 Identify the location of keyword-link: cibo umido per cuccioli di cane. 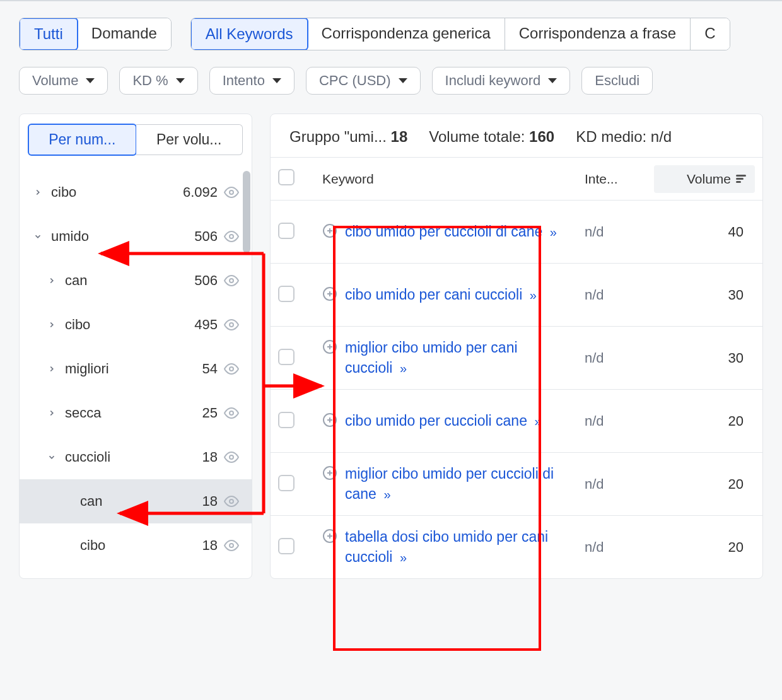
(444, 231).